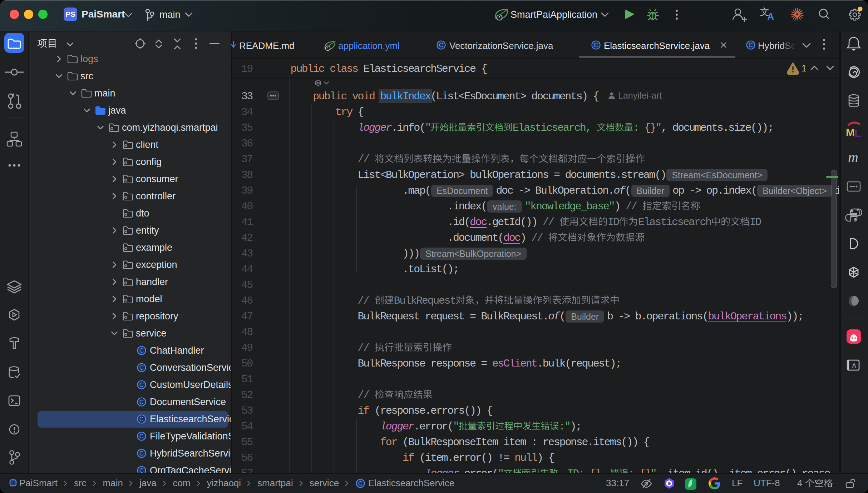 Image resolution: width=868 pixels, height=493 pixels. Describe the element at coordinates (858, 133) in the screenshot. I see `svg-text: L` at that location.